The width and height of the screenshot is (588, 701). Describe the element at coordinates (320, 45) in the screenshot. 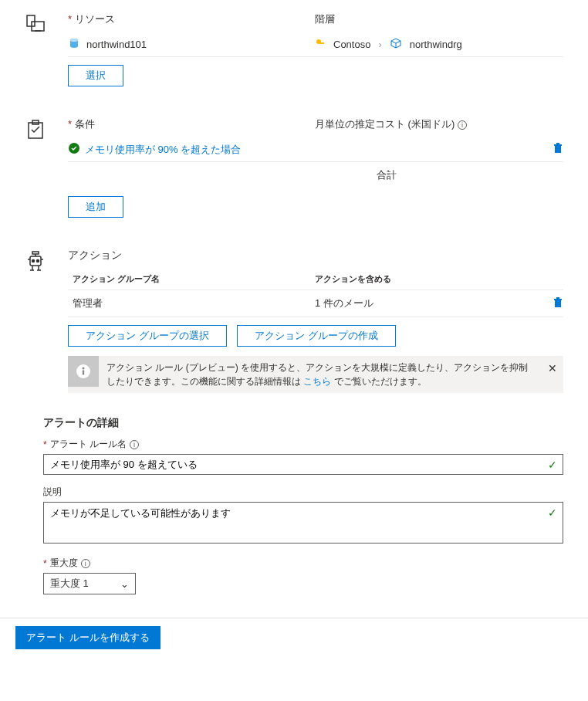

I see `key-icon` at that location.